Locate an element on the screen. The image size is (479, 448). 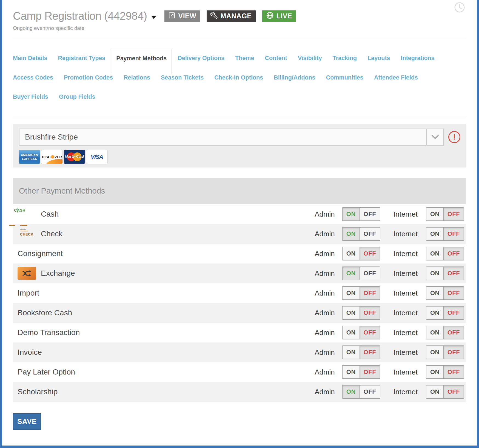
tab-integrations: Integrations is located at coordinates (418, 58).